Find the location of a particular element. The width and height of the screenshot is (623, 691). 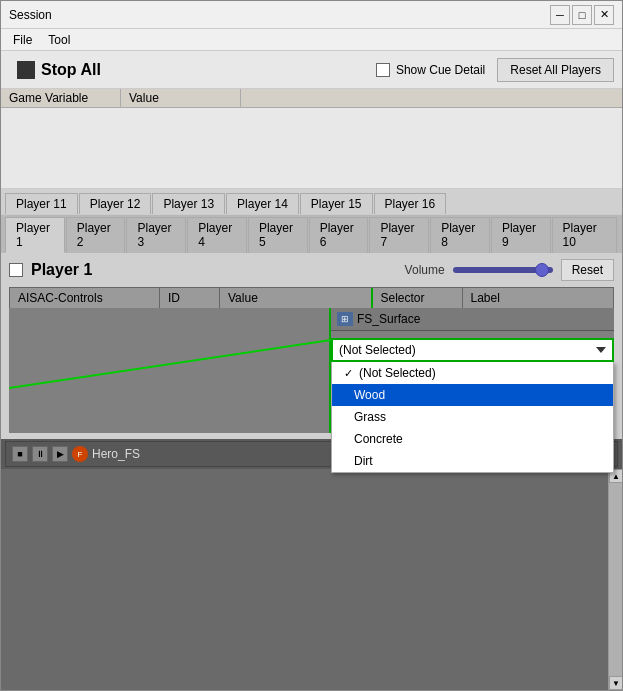

right-scrollbar: ▲ ▼ is located at coordinates (615, 580).